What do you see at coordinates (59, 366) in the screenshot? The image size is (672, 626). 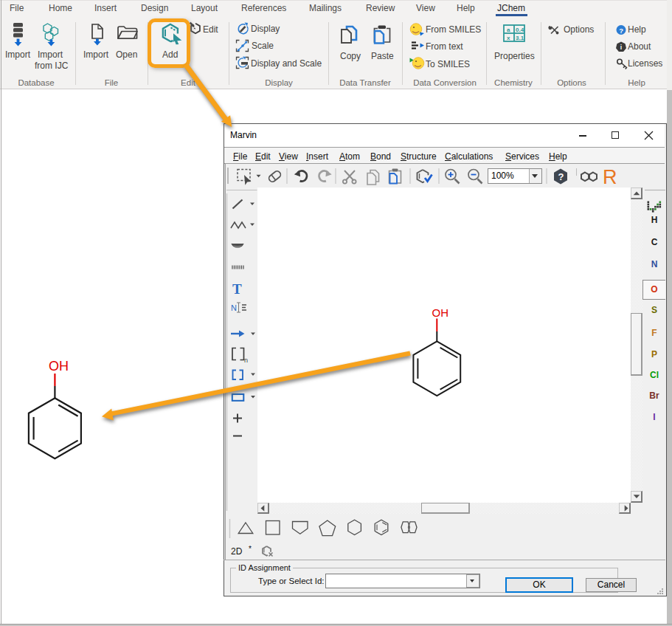 I see `svg-text: OH` at bounding box center [59, 366].